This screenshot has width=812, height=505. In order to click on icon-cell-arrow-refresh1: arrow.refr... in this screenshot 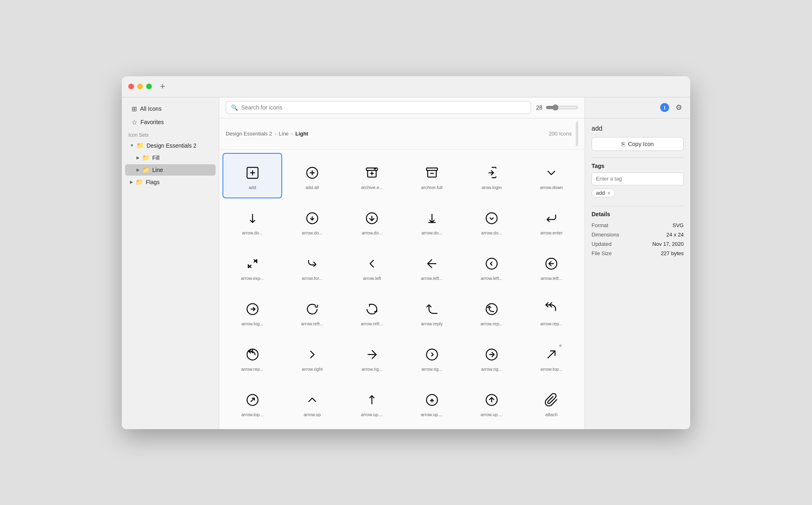, I will do `click(312, 312)`.